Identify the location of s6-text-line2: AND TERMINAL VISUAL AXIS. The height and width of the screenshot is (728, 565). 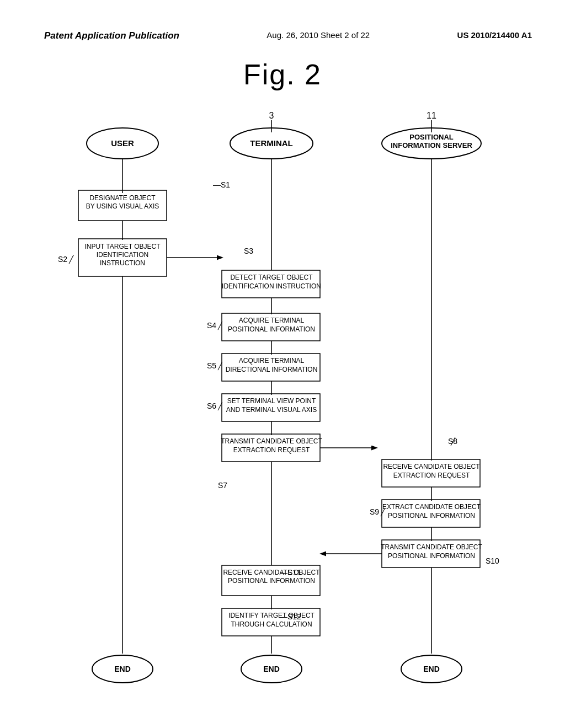
(271, 410).